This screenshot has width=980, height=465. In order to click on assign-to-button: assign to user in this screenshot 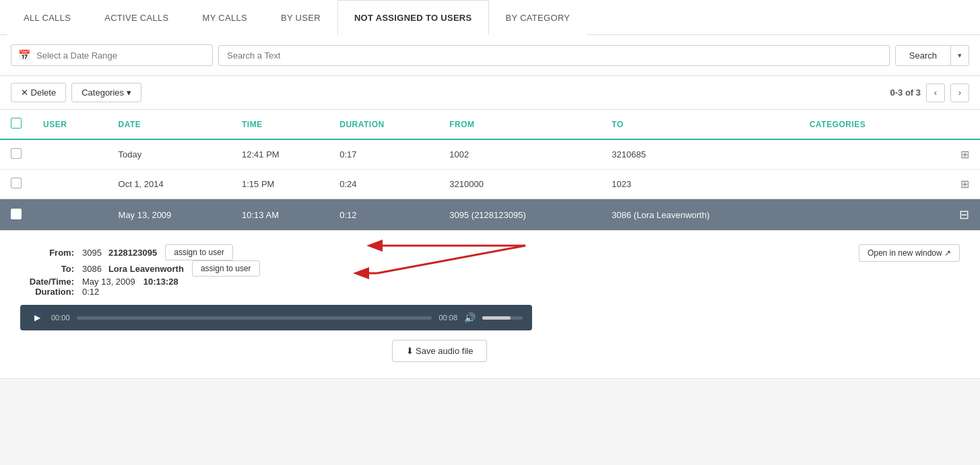, I will do `click(226, 269)`.